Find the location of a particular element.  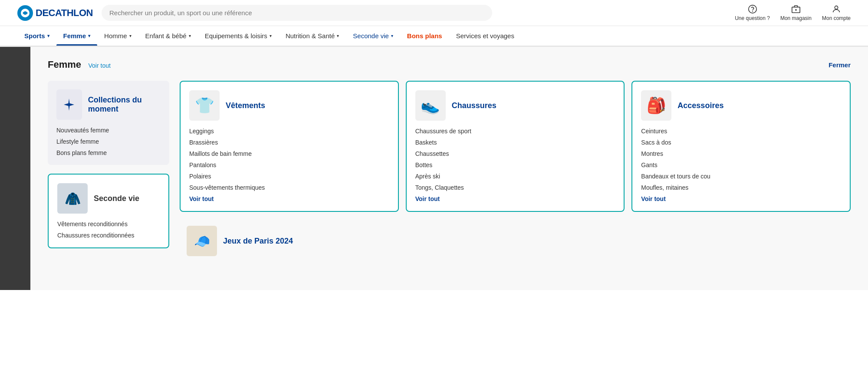

list-item: Ceintures is located at coordinates (741, 131).